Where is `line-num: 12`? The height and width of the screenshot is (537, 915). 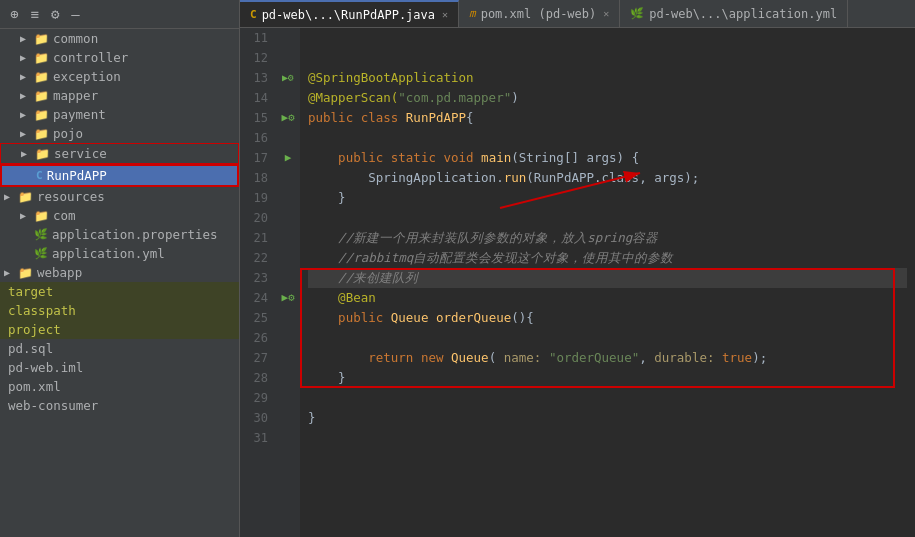 line-num: 12 is located at coordinates (258, 58).